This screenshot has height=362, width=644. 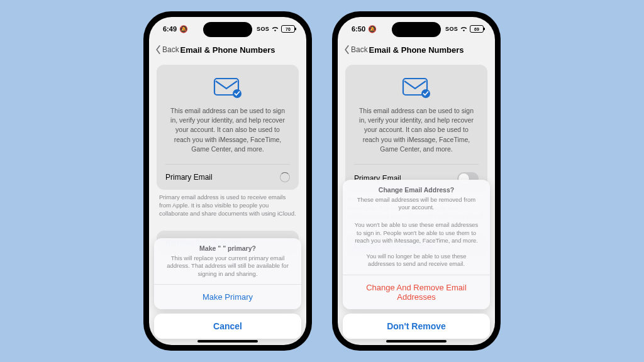 What do you see at coordinates (416, 233) in the screenshot?
I see `alert-paragraph-1: You won't be able to use these email add…` at bounding box center [416, 233].